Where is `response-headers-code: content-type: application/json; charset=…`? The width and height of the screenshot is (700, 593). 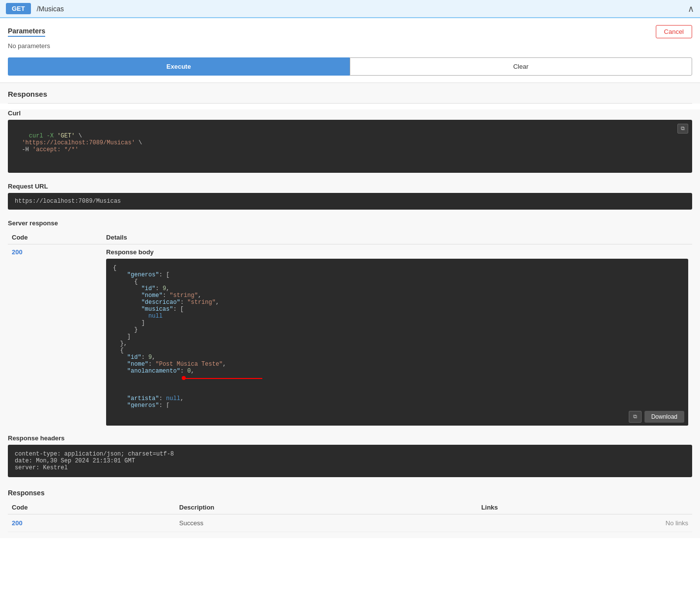
response-headers-code: content-type: application/json; charset=… is located at coordinates (350, 461).